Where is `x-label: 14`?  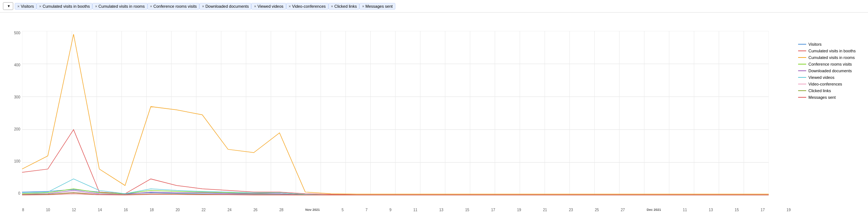 x-label: 14 is located at coordinates (100, 210).